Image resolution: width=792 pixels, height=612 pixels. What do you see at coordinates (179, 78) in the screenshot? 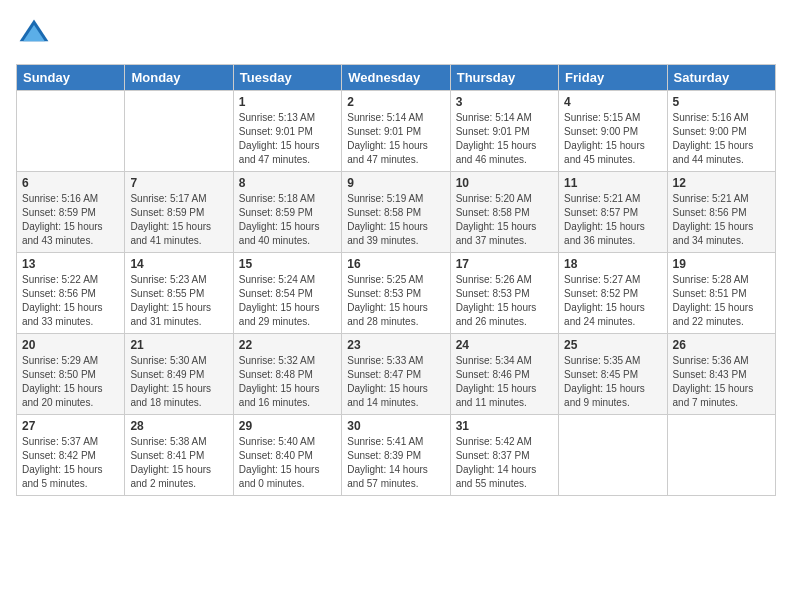
I see `day-of-week-header: Monday` at bounding box center [179, 78].